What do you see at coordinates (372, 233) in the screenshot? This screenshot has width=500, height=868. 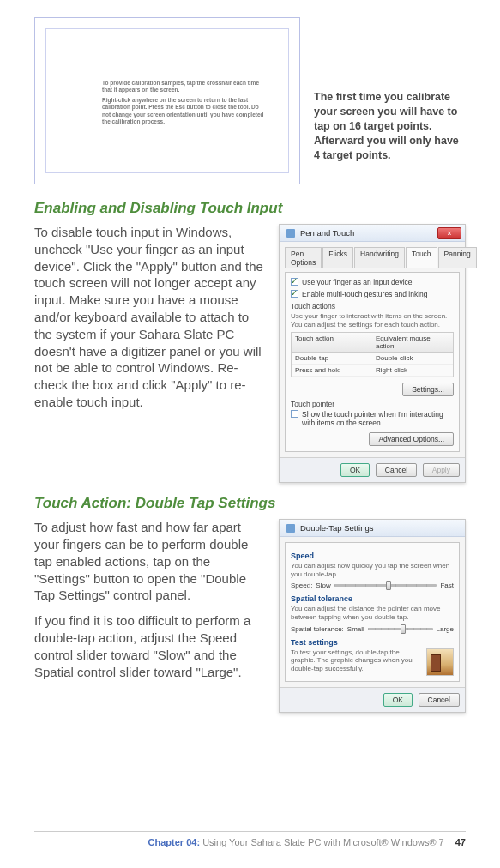 I see `dialog1-titlebar: Pen and Touch ×` at bounding box center [372, 233].